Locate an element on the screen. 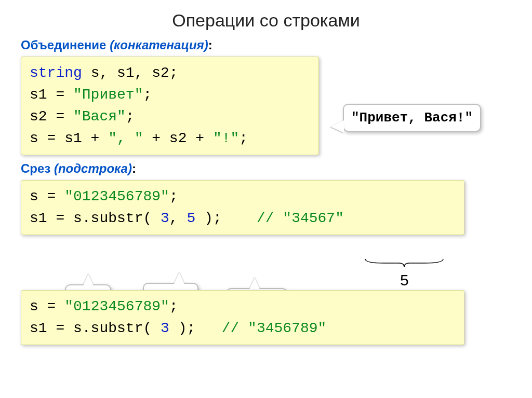 The width and height of the screenshot is (532, 398). code-text: s, s1, s2; is located at coordinates (130, 73).